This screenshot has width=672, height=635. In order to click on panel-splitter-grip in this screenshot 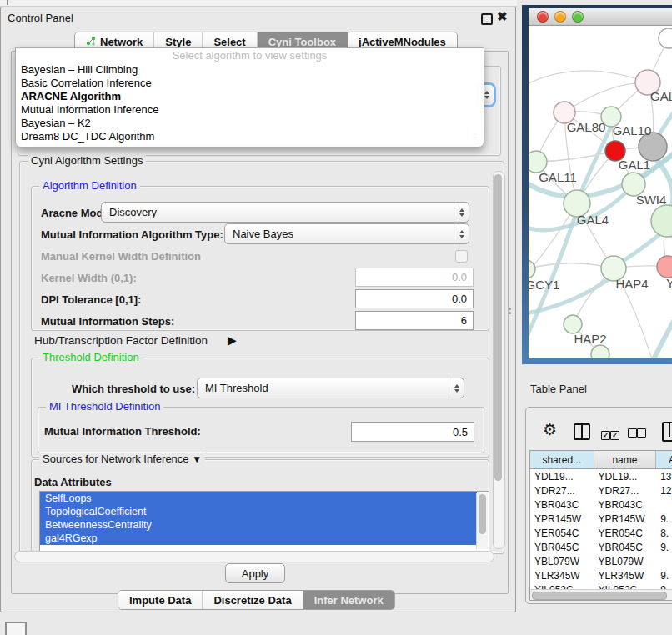, I will do `click(510, 312)`.